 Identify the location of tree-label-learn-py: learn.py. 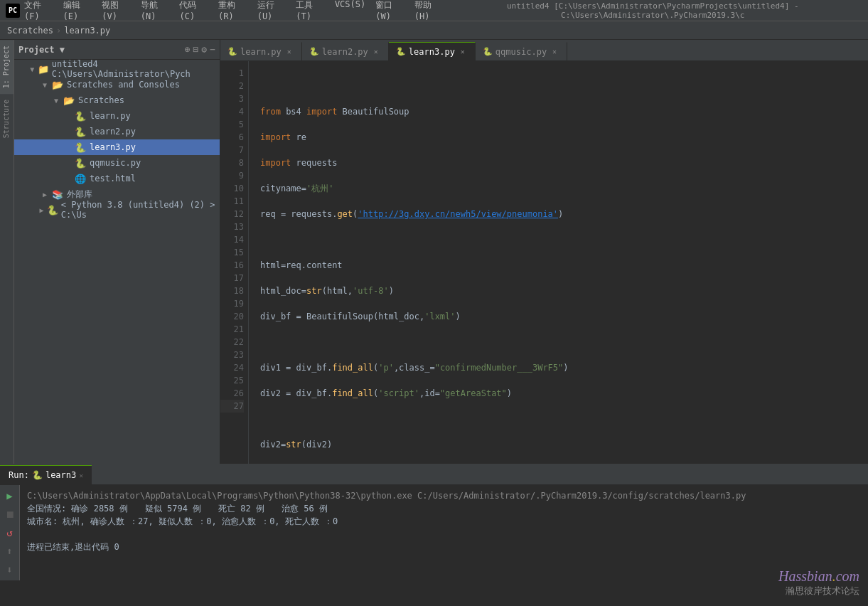
(110, 116).